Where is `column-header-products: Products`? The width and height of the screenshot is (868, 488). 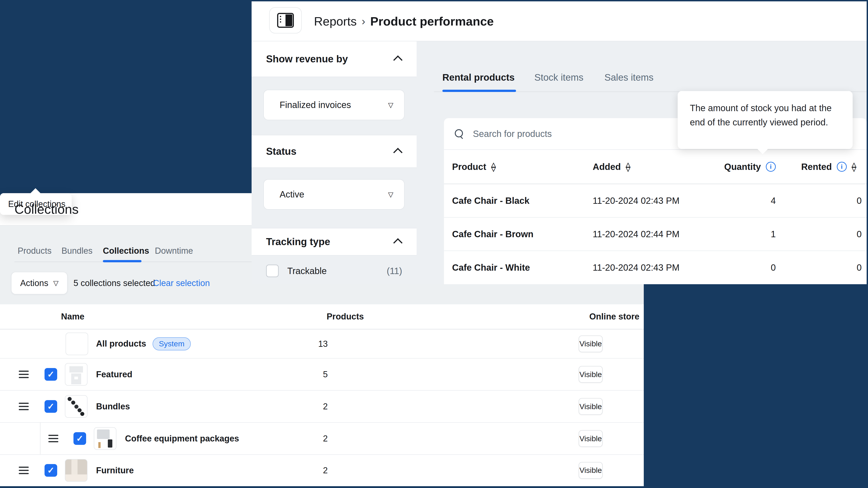
column-header-products: Products is located at coordinates (345, 317).